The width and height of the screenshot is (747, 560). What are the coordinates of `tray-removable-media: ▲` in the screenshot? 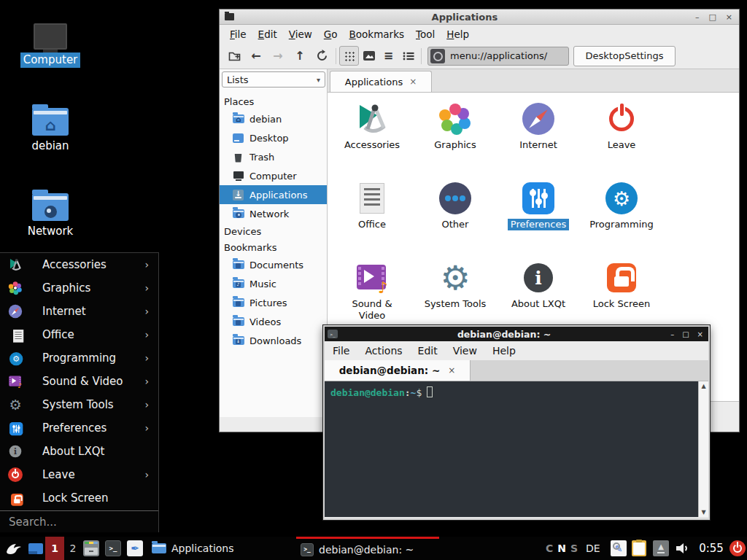 It's located at (661, 548).